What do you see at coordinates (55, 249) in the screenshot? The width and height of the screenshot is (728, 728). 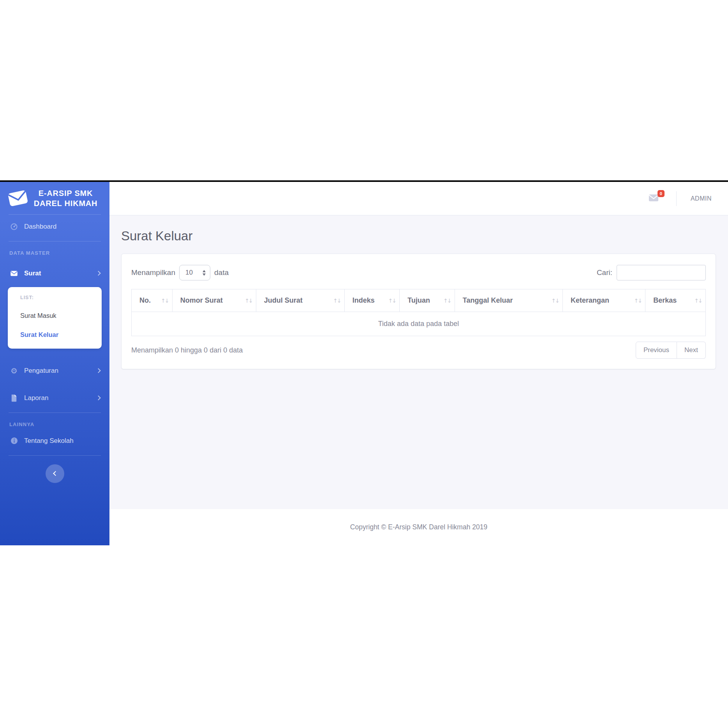 I see `sidebar-section-data-master: DATA MASTER` at bounding box center [55, 249].